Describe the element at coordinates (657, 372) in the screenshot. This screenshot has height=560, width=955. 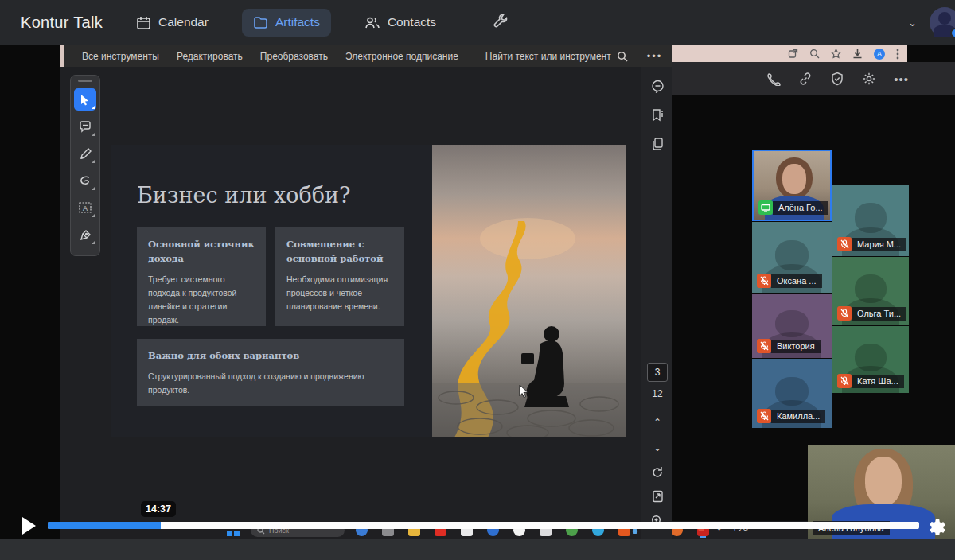
I see `current-page-value: 3` at that location.